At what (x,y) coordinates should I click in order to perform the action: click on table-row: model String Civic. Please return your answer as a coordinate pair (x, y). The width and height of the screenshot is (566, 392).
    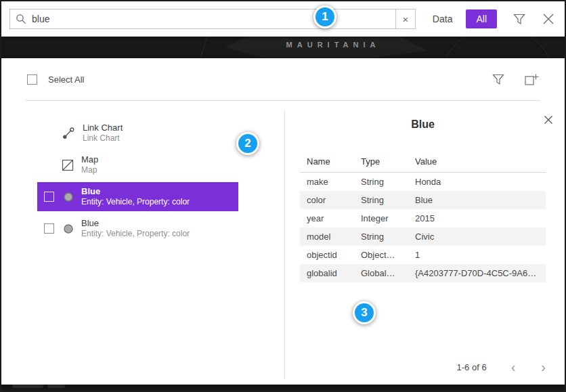
    Looking at the image, I should click on (422, 237).